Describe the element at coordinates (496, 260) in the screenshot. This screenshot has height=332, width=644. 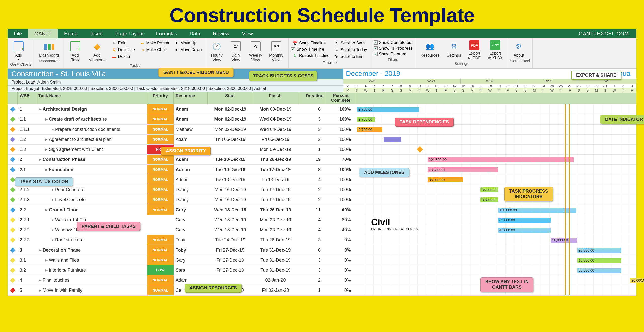
I see `gantt-cell: 13,500.00` at that location.